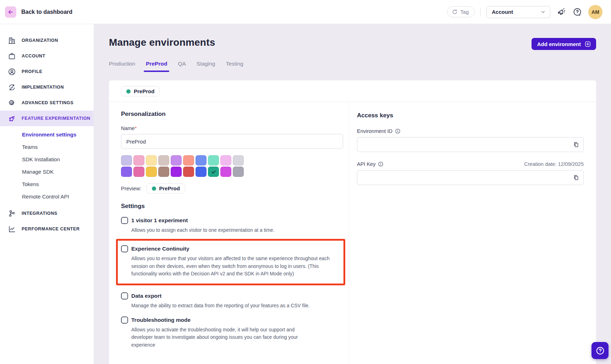 This screenshot has height=364, width=611. What do you see at coordinates (564, 44) in the screenshot?
I see `add-environment-button: Add environment` at bounding box center [564, 44].